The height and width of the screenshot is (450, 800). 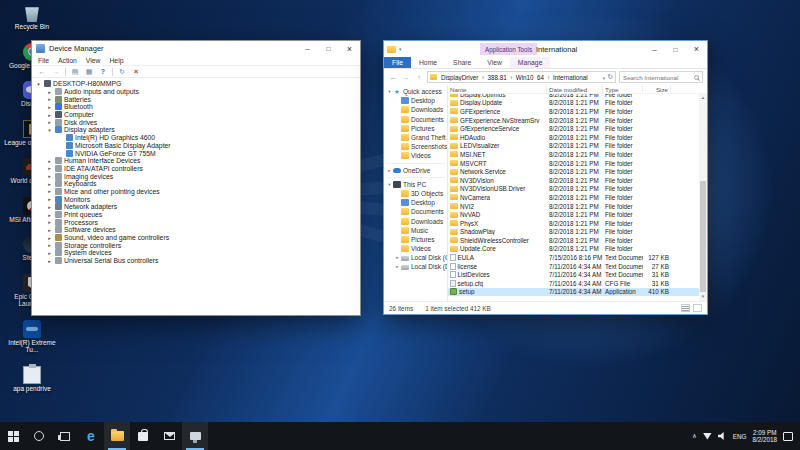 I want to click on device-tree-item: DESKTOP-H80MMPG, so click(x=196, y=84).